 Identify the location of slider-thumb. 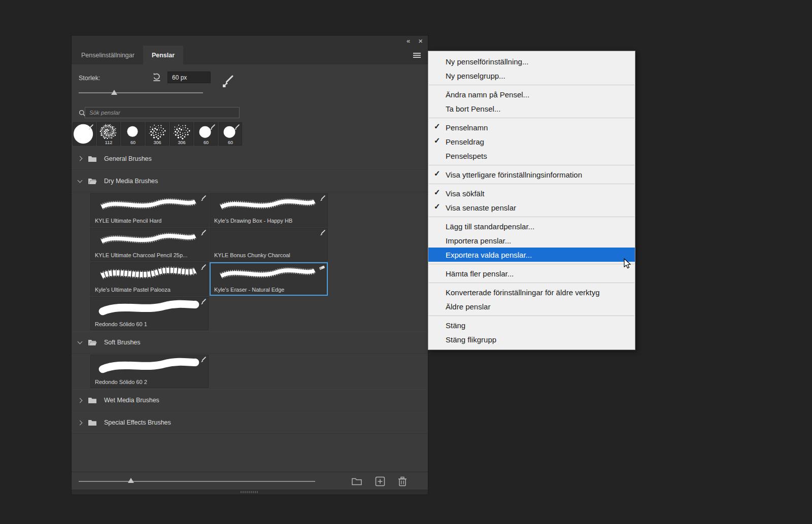
(114, 92).